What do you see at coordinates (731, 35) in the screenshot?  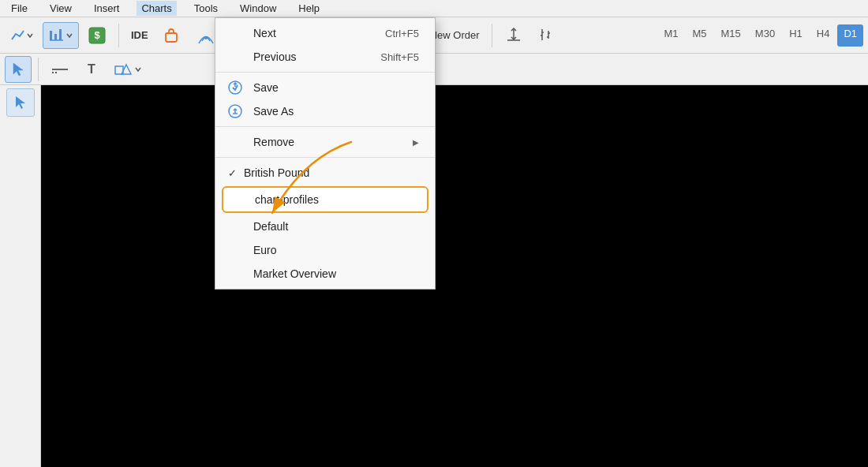 I see `time-m15: M15` at bounding box center [731, 35].